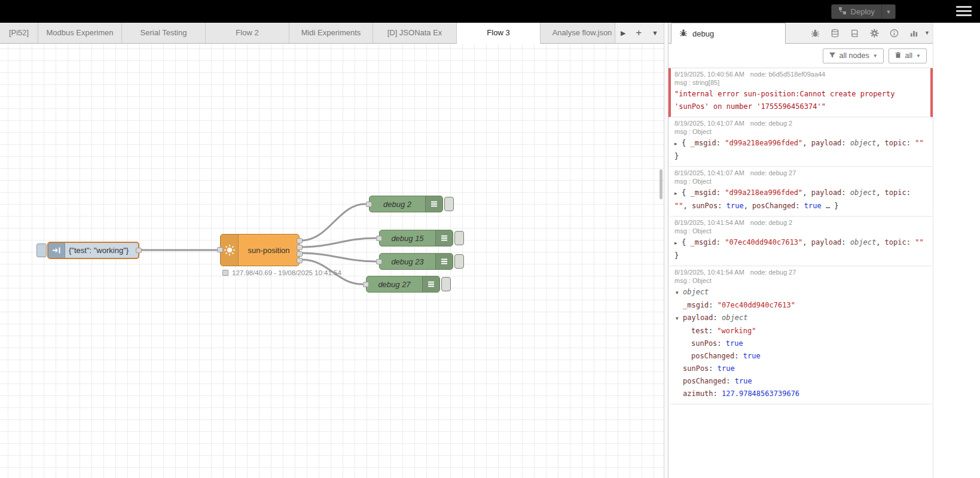 Image resolution: width=980 pixels, height=478 pixels. Describe the element at coordinates (416, 238) in the screenshot. I see `debug-node: debug 15` at that location.